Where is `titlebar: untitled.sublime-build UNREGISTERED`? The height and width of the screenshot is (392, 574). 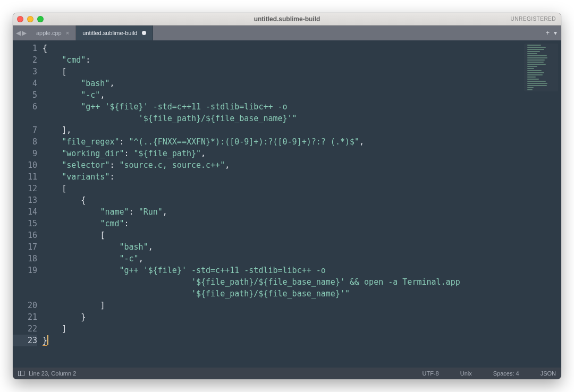
titlebar: untitled.sublime-build UNREGISTERED is located at coordinates (287, 19).